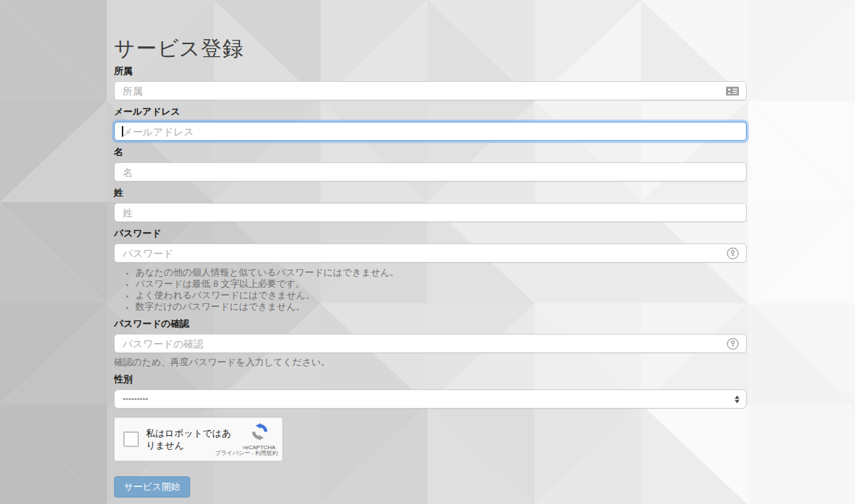 This screenshot has width=855, height=504. What do you see at coordinates (430, 112) in the screenshot?
I see `email-label: メールアドレス` at bounding box center [430, 112].